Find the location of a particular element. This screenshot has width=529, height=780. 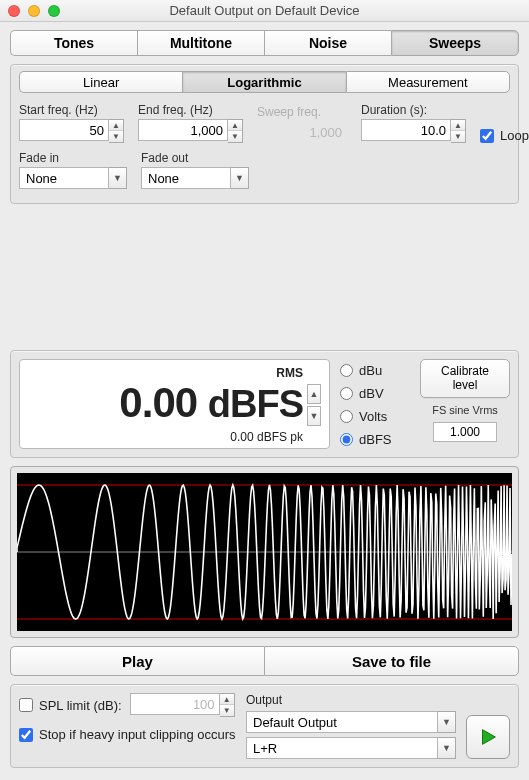

fs-vrms-label: FS sine Vrms is located at coordinates (465, 410).